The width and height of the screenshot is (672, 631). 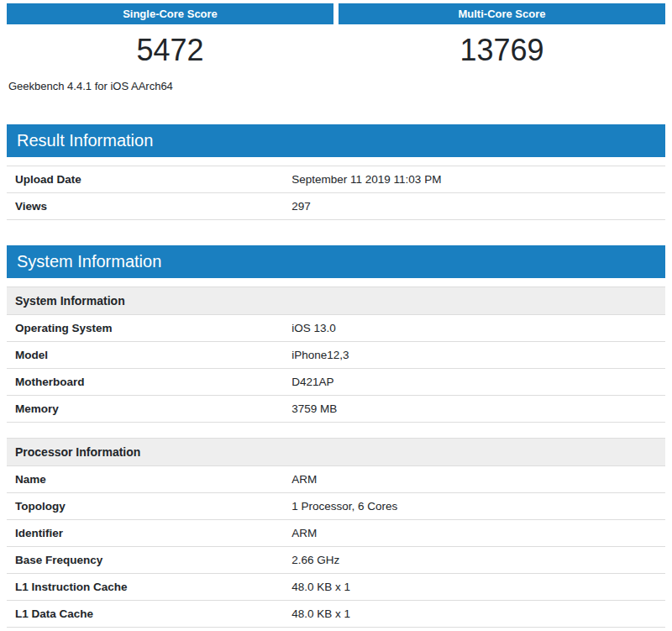 What do you see at coordinates (474, 207) in the screenshot?
I see `row-value: 297` at bounding box center [474, 207].